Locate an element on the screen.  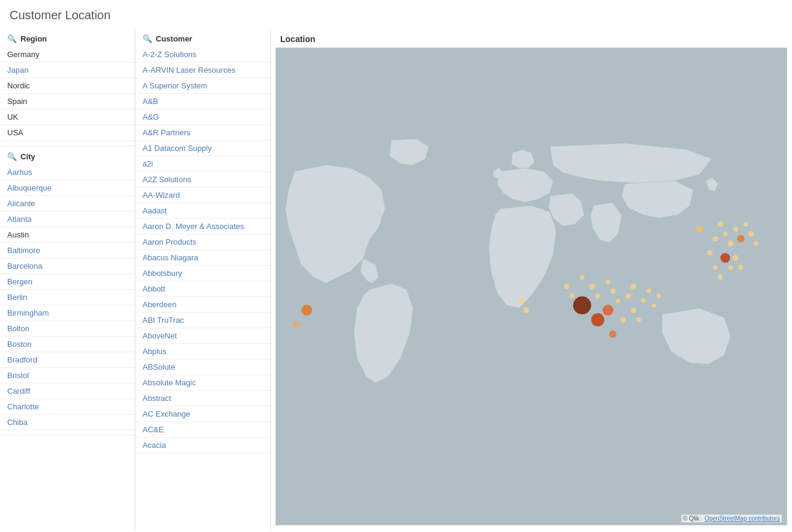
customer-list-item: Aberdeen is located at coordinates (203, 305).